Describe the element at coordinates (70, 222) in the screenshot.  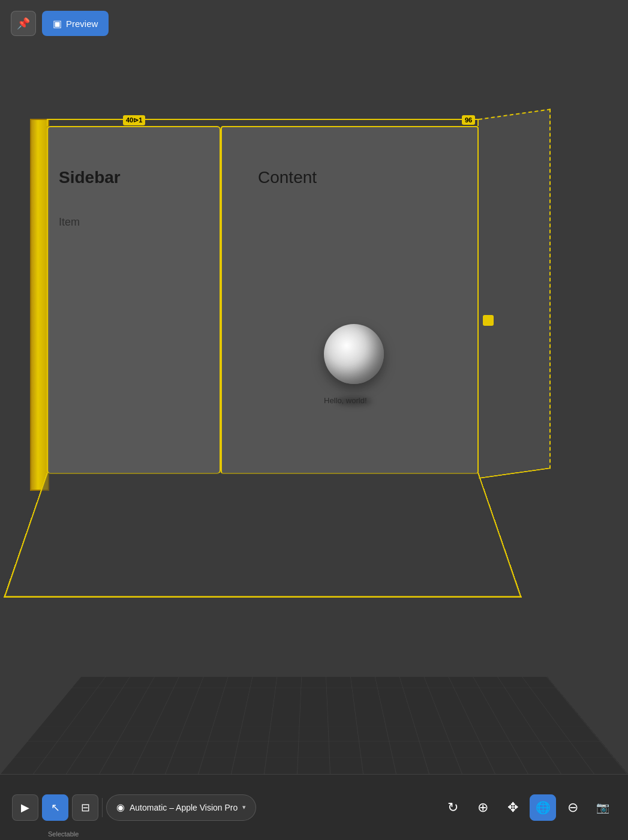
I see `item-text-label: Item` at that location.